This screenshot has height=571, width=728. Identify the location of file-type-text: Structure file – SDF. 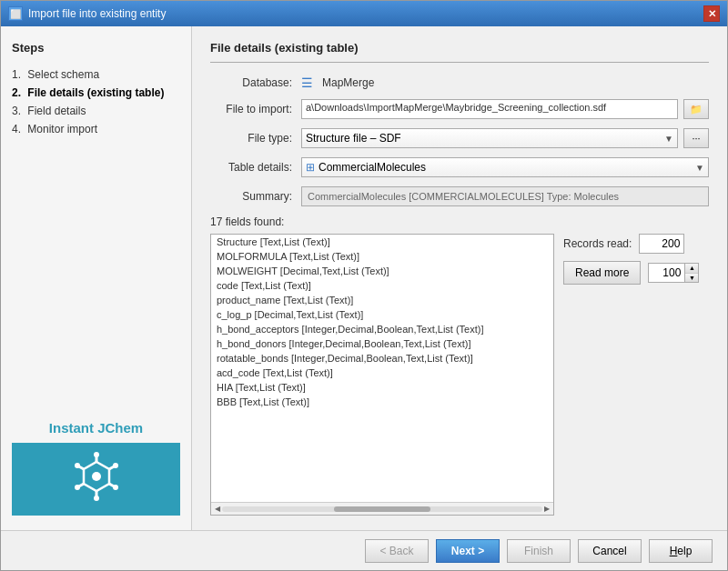
(353, 138).